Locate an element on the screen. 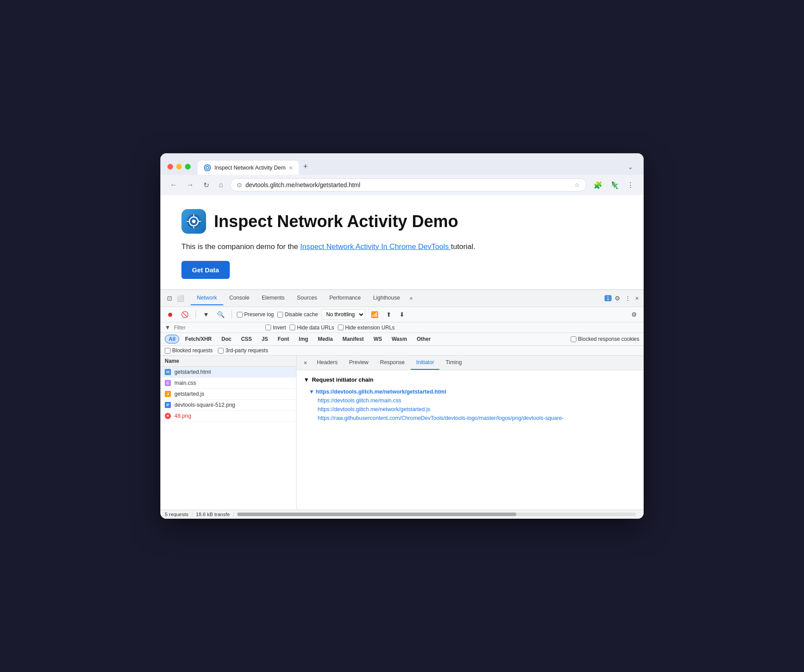 Image resolution: width=804 pixels, height=672 pixels. blocked-cookies-checkbox: Blocked response cookies is located at coordinates (605, 339).